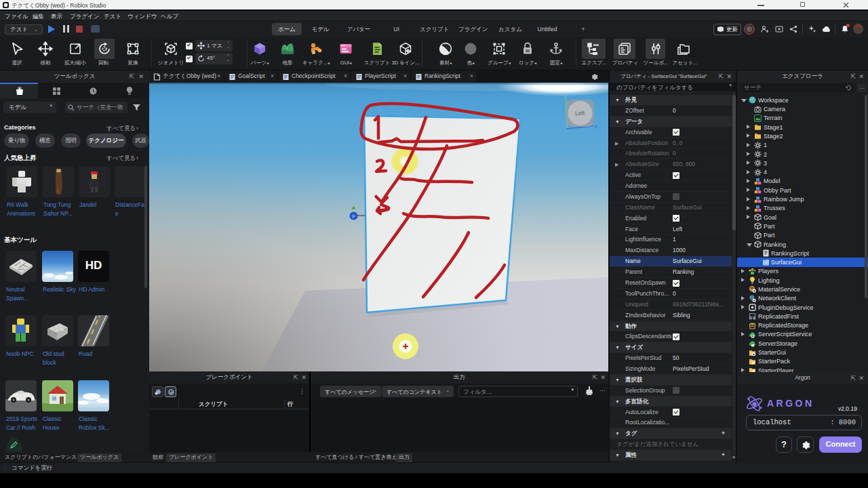 Image resolution: width=868 pixels, height=488 pixels. What do you see at coordinates (580, 113) in the screenshot?
I see `svg-text: Left` at bounding box center [580, 113].